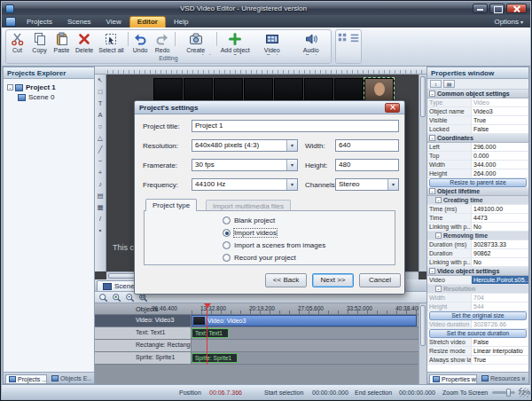  What do you see at coordinates (11, 21) in the screenshot?
I see `app-menu-icon` at bounding box center [11, 21].